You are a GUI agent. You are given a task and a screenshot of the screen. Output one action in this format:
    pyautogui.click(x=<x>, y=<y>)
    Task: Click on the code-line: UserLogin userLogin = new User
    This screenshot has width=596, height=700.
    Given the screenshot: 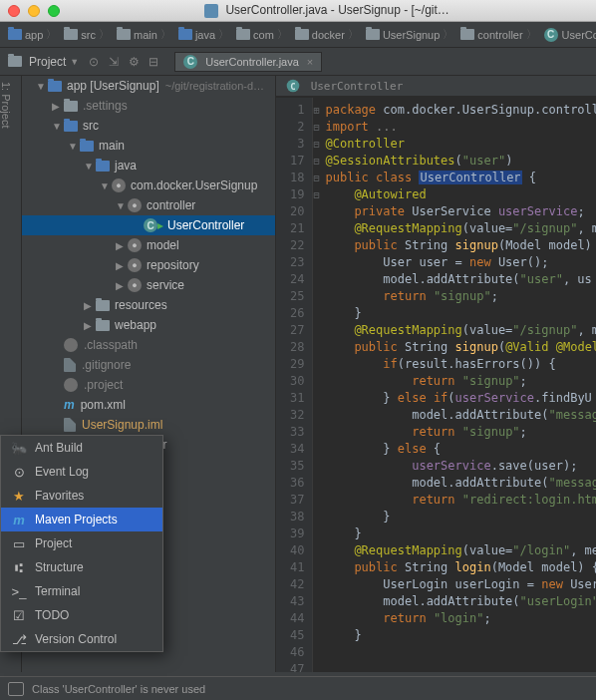 What is the action you would take?
    pyautogui.click(x=460, y=584)
    